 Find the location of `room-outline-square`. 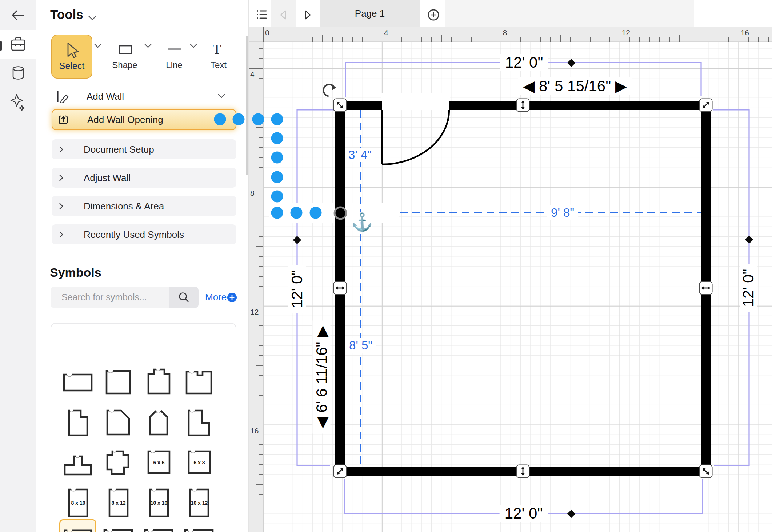

room-outline-square is located at coordinates (118, 382).